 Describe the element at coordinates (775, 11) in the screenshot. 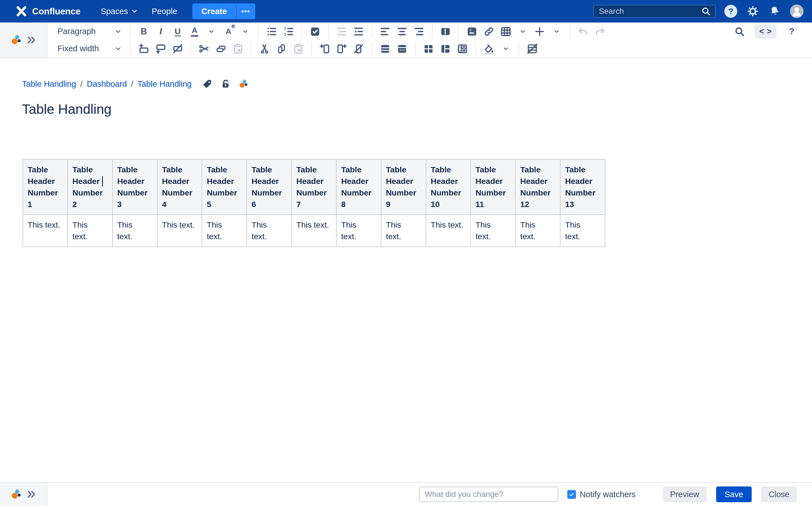

I see `notifications-button` at that location.